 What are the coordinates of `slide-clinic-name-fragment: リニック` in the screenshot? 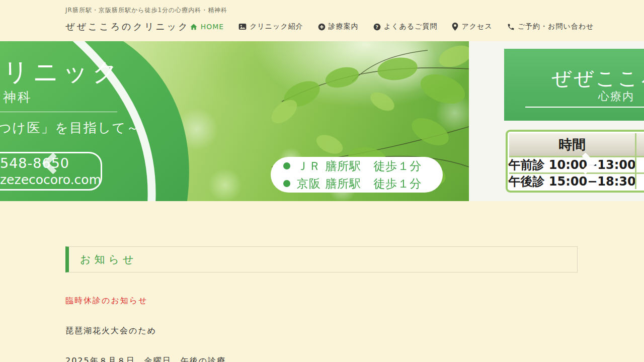 It's located at (62, 72).